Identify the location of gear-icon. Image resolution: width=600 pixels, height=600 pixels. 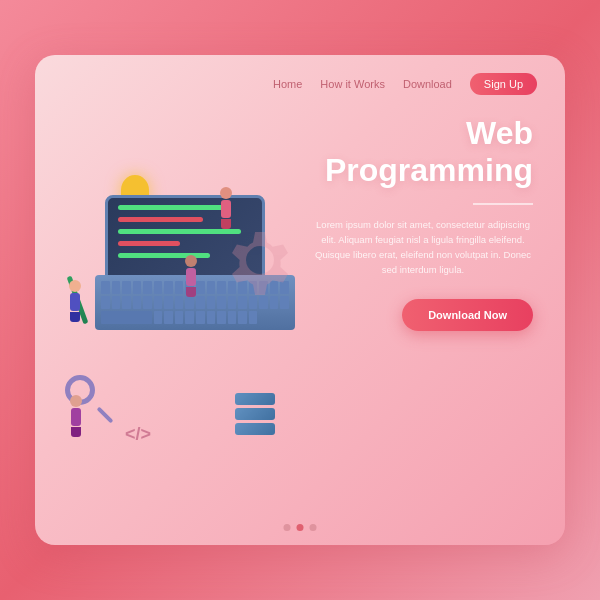
(260, 260).